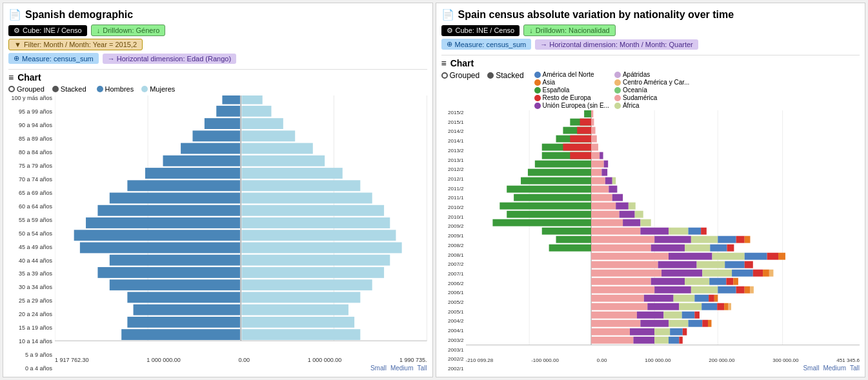 The image size is (868, 380). What do you see at coordinates (453, 113) in the screenshot?
I see `right-y-27: 2015/2` at bounding box center [453, 113].